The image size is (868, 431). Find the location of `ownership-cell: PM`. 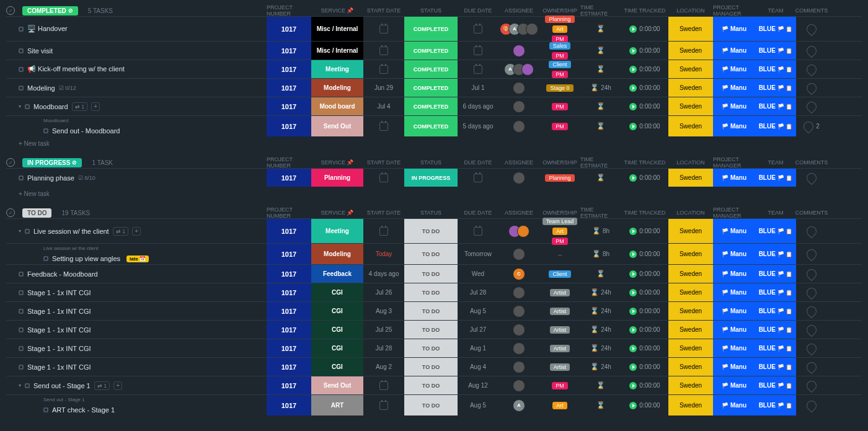

ownership-cell: PM is located at coordinates (560, 107).